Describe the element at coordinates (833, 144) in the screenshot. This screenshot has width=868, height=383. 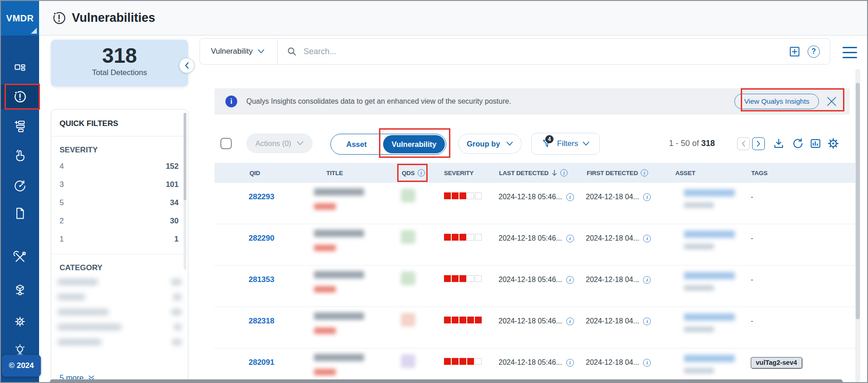
I see `gear-icon` at that location.